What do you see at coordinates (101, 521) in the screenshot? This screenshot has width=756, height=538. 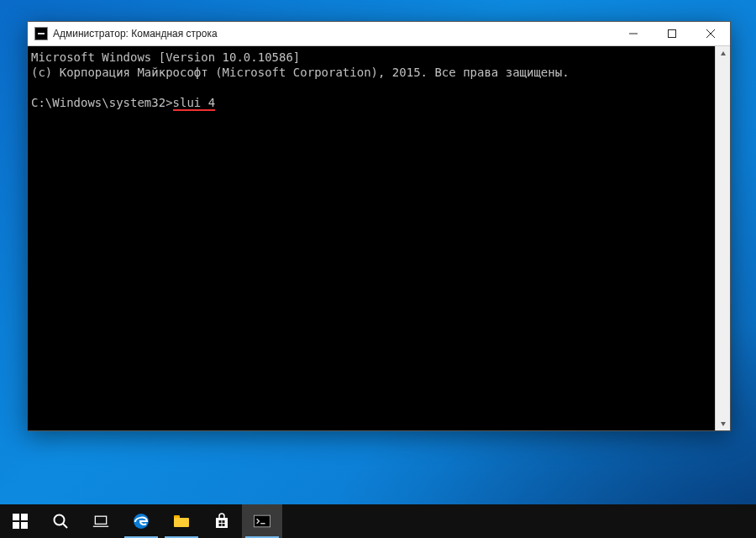 I see `task-view-icon` at bounding box center [101, 521].